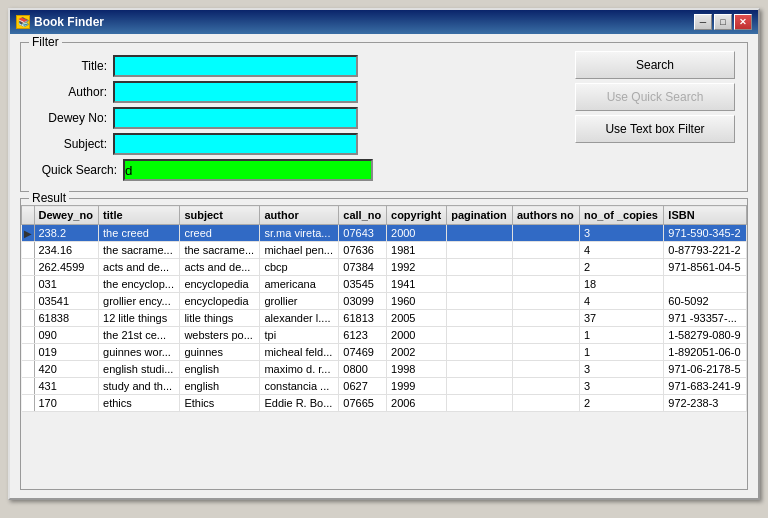 This screenshot has height=518, width=768. I want to click on cell-isbn: 1-892051-06-0, so click(706, 352).